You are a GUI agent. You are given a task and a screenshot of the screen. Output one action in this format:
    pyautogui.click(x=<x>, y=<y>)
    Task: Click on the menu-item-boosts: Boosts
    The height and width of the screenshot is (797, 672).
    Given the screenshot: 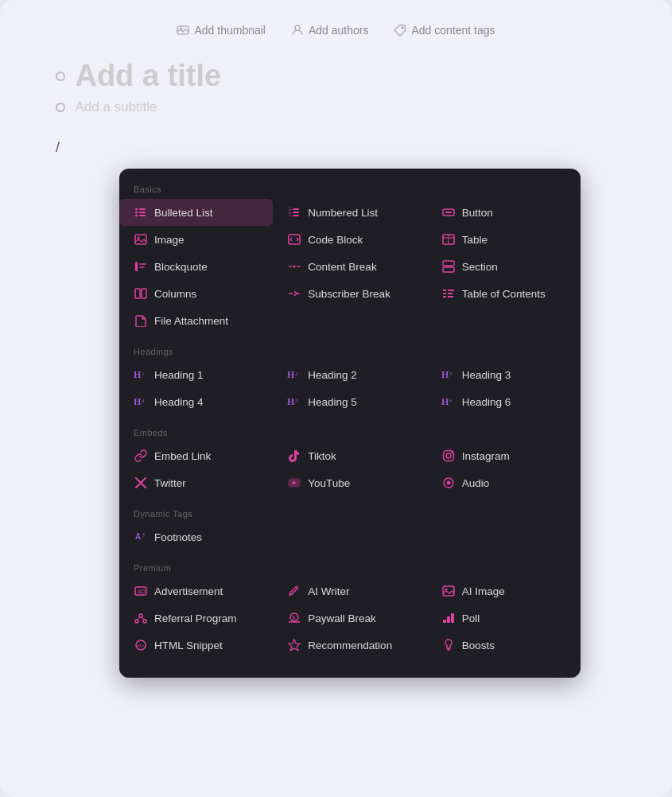 What is the action you would take?
    pyautogui.click(x=504, y=645)
    